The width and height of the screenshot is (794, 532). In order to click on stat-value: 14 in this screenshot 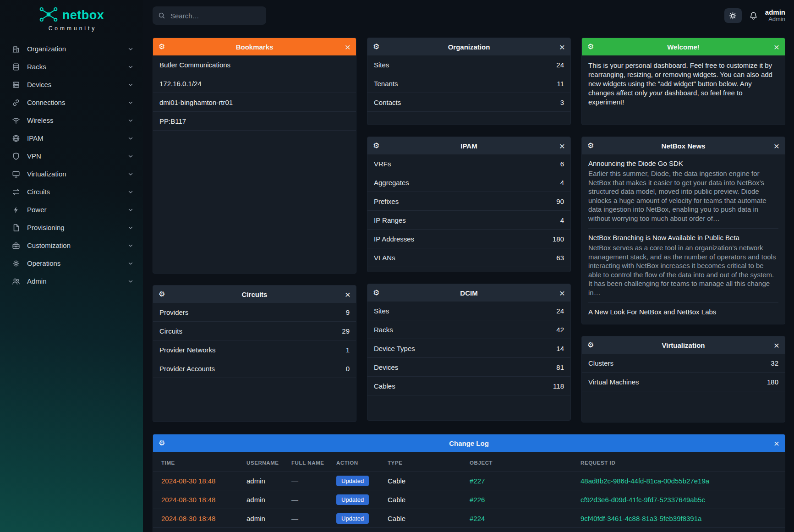, I will do `click(560, 348)`.